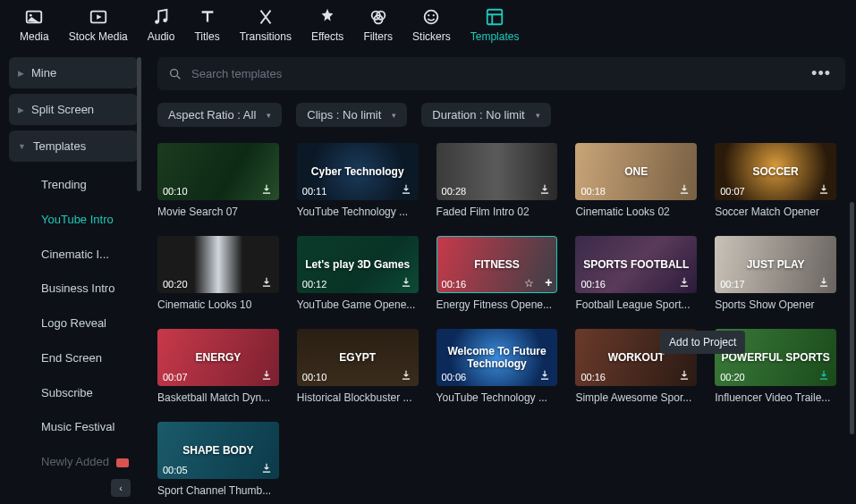  Describe the element at coordinates (73, 427) in the screenshot. I see `sidebar-sub-music-festival: Music Festival` at that location.